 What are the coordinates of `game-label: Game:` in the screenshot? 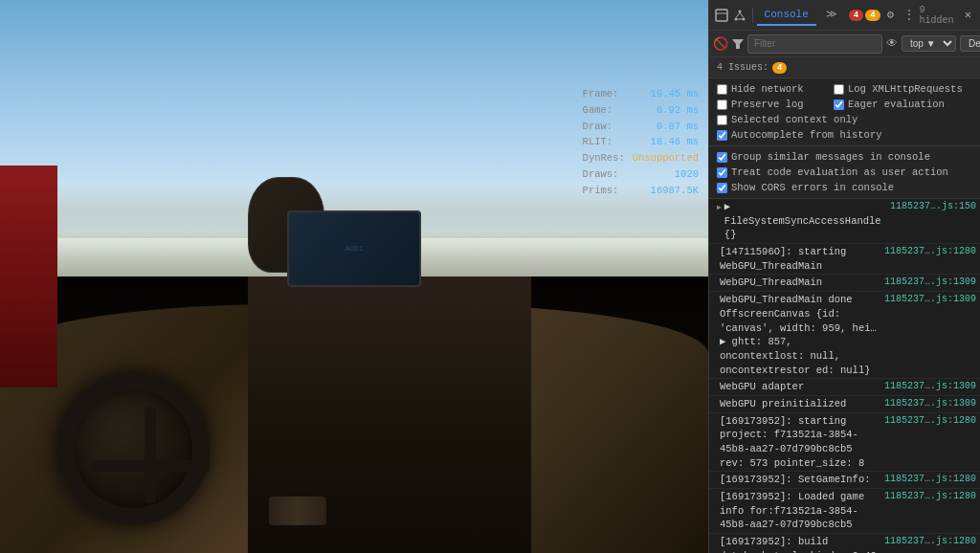 It's located at (598, 111).